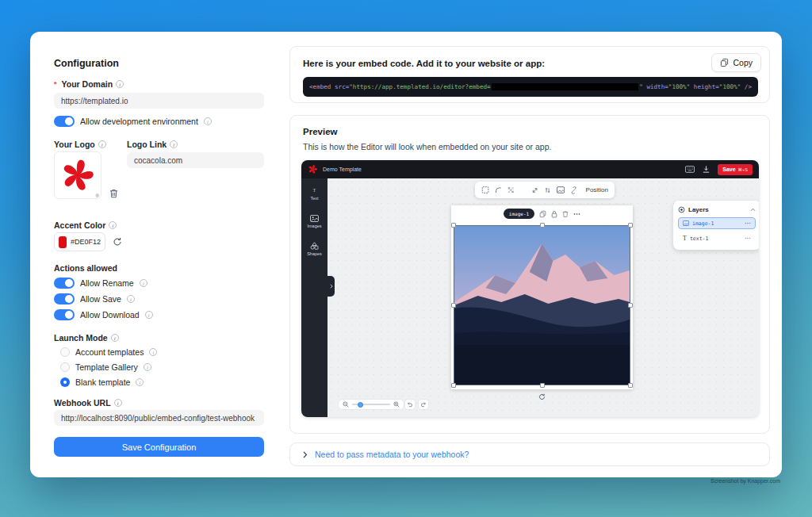 The image size is (812, 517). I want to click on zoom-out-icon, so click(346, 404).